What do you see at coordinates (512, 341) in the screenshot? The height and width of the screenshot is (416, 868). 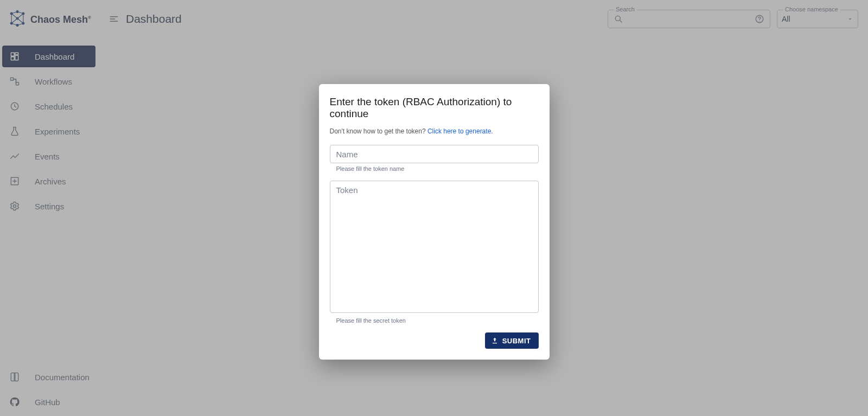 I see `submit-button: SUBMIT` at bounding box center [512, 341].